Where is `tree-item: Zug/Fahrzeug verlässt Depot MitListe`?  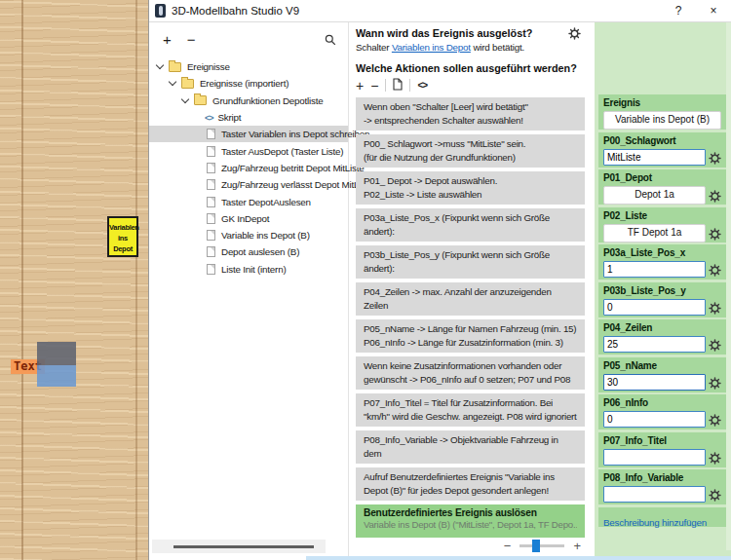
tree-item: Zug/Fahrzeug verlässt Depot MitListe is located at coordinates (249, 185).